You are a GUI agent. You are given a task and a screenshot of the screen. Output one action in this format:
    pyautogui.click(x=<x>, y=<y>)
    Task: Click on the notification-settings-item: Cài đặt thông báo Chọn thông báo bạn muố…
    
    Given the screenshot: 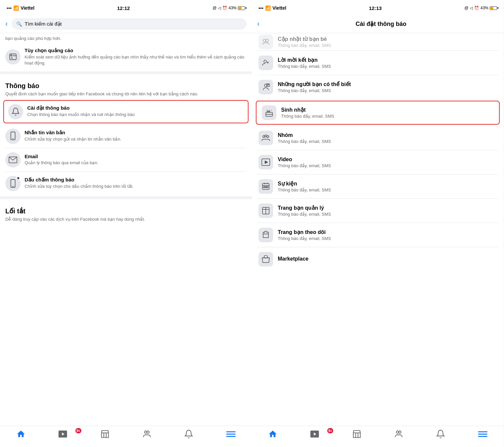 What is the action you would take?
    pyautogui.click(x=126, y=112)
    